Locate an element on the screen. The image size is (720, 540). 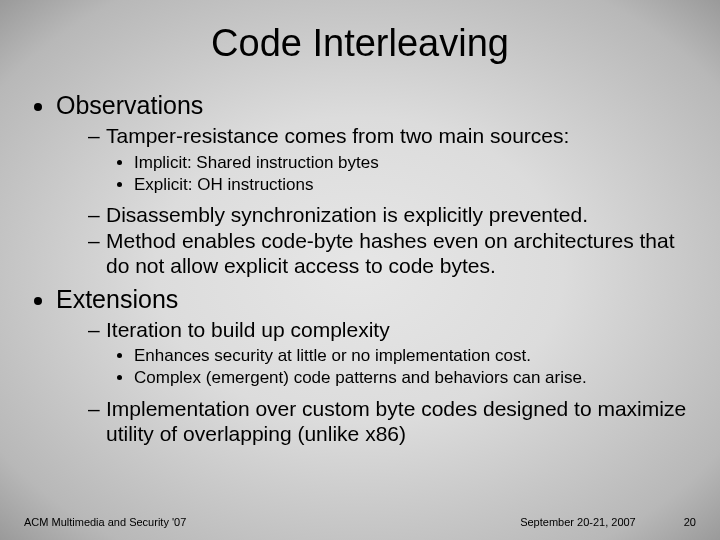
section-label: Extensions is located at coordinates (117, 299).